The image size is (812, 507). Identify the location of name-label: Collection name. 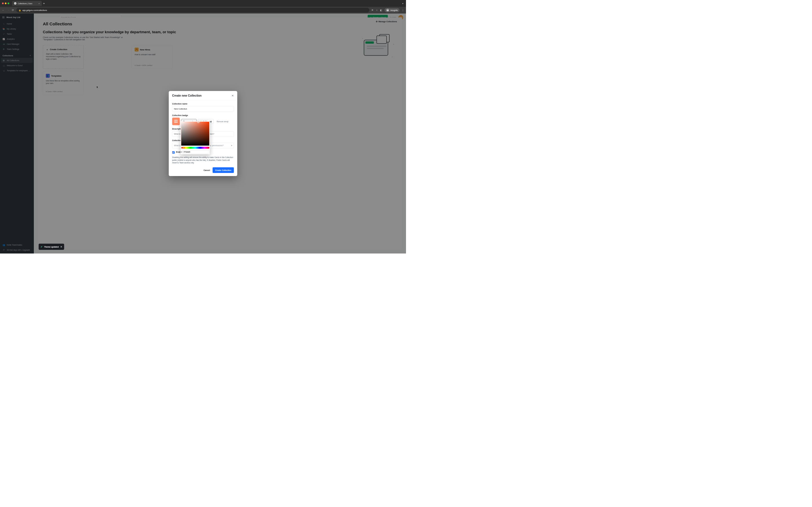
(203, 104).